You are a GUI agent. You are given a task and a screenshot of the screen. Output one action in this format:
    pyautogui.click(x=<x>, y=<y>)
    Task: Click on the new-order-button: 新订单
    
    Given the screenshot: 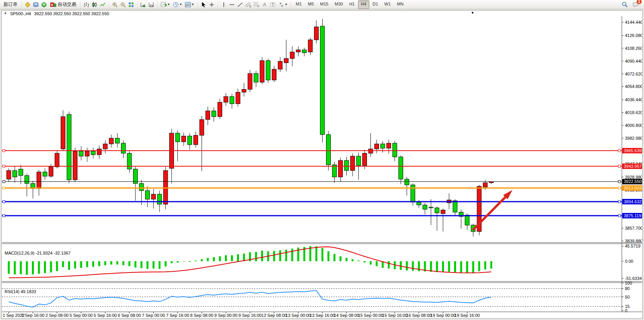 What is the action you would take?
    pyautogui.click(x=11, y=5)
    